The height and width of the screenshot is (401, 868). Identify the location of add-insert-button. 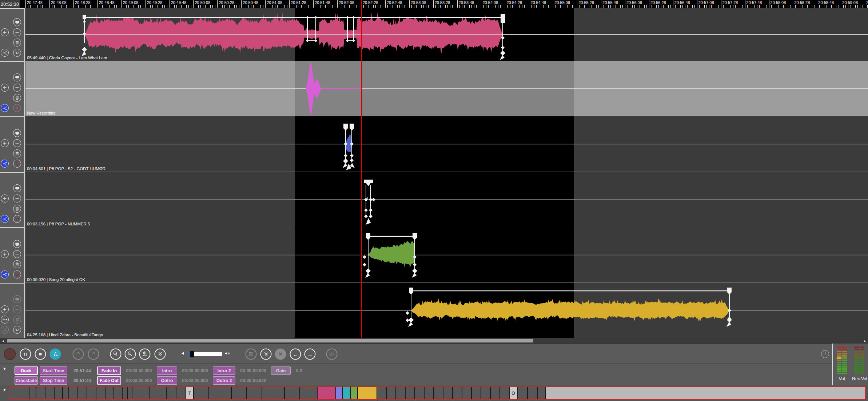
(5, 320).